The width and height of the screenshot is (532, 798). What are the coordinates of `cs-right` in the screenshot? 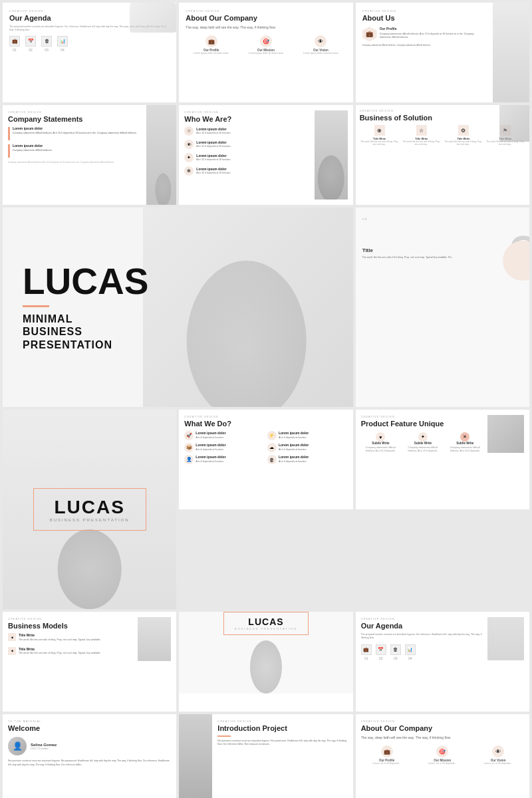 It's located at (161, 155).